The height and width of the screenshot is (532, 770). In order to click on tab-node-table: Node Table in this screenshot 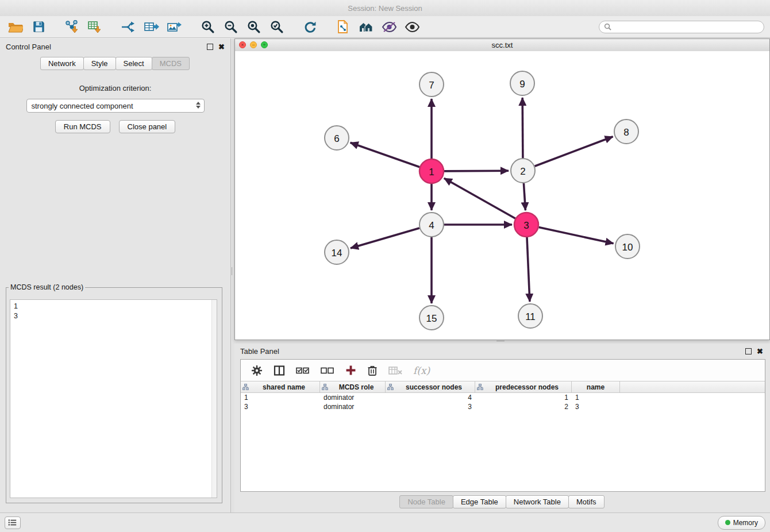, I will do `click(426, 502)`.